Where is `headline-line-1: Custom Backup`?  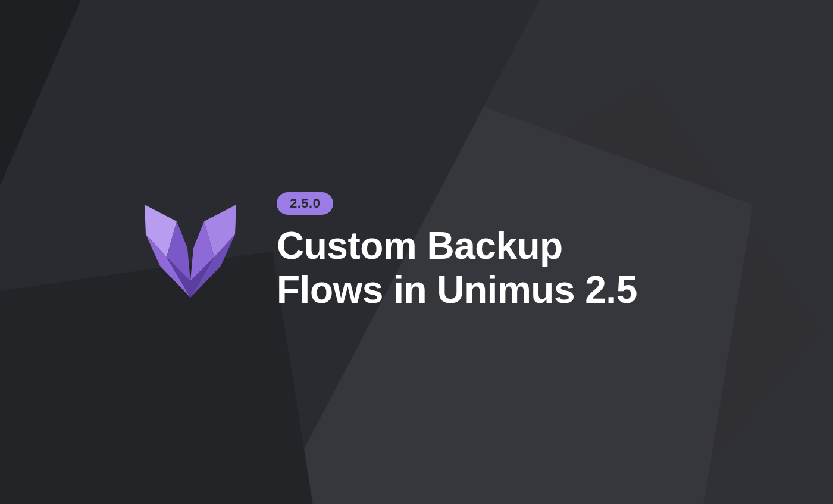 headline-line-1: Custom Backup is located at coordinates (420, 246).